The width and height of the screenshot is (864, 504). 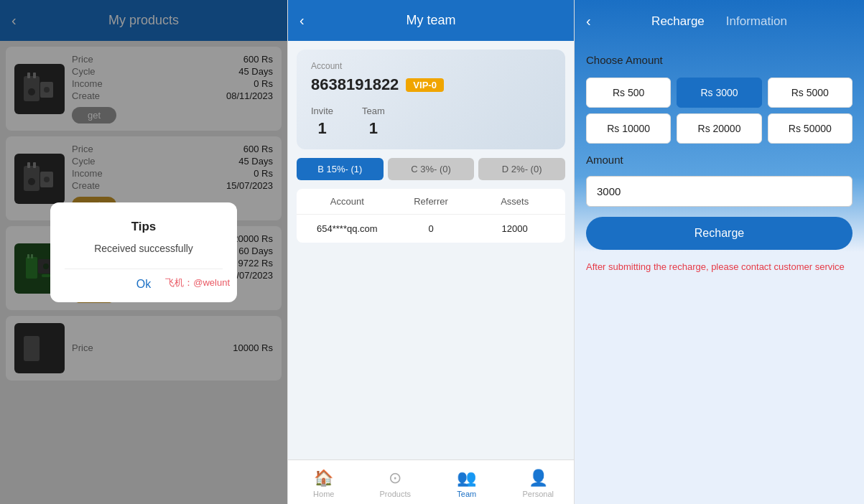 What do you see at coordinates (720, 233) in the screenshot?
I see `recharge-submit-btn: Recharge` at bounding box center [720, 233].